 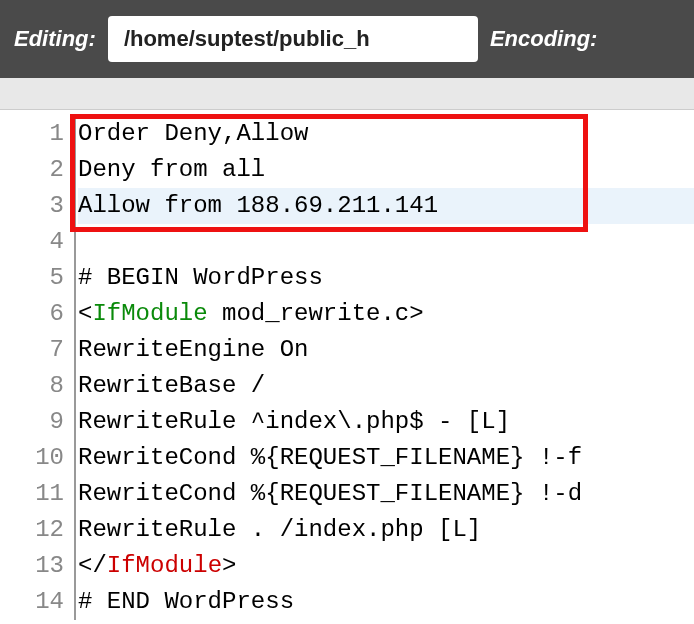 What do you see at coordinates (293, 39) in the screenshot?
I see `file-path-input` at bounding box center [293, 39].